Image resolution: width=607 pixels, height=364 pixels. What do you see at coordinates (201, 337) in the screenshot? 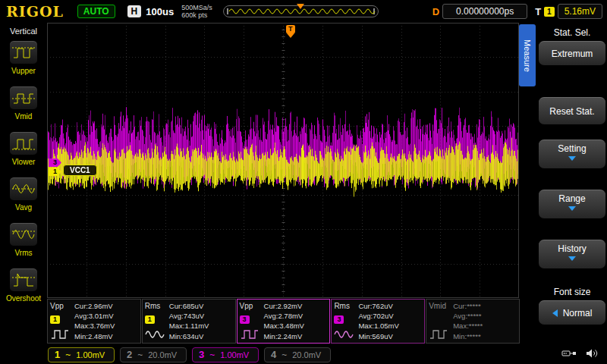
I see `measurement-min: Min:634uV` at bounding box center [201, 337].